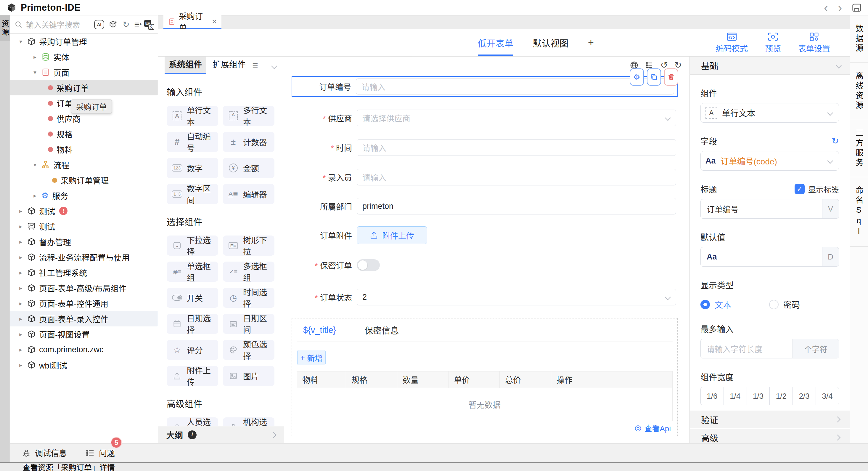 Image resolution: width=868 pixels, height=471 pixels. What do you see at coordinates (859, 39) in the screenshot?
I see `rail-tab-datasource: 数据源` at bounding box center [859, 39].